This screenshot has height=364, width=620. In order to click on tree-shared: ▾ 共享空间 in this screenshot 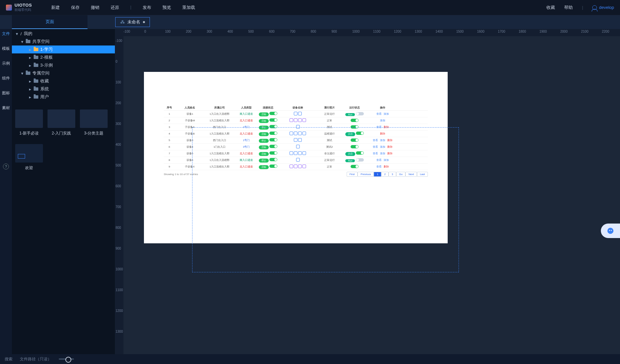, I will do `click(63, 42)`.